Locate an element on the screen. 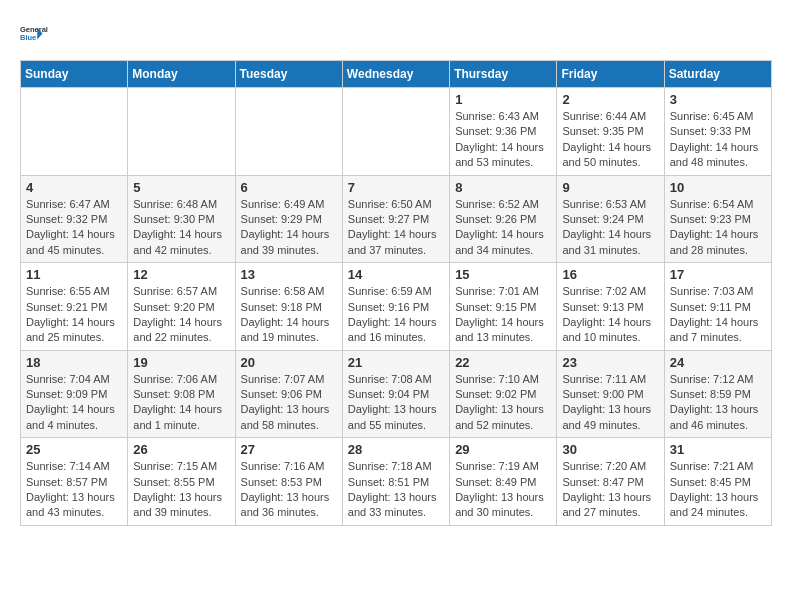  day-number: 13 is located at coordinates (289, 274).